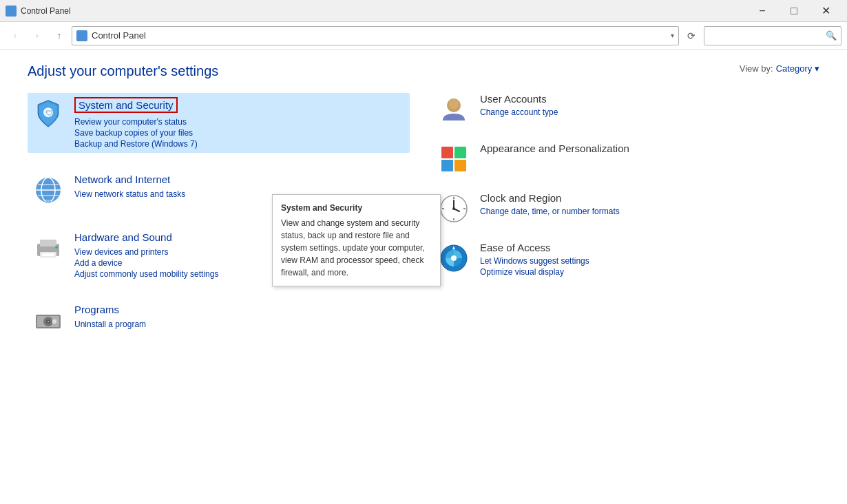  What do you see at coordinates (424, 36) in the screenshot?
I see `addressbar: ‹ › ↑ Control Panel ▾ ⟳ 🔍` at bounding box center [424, 36].